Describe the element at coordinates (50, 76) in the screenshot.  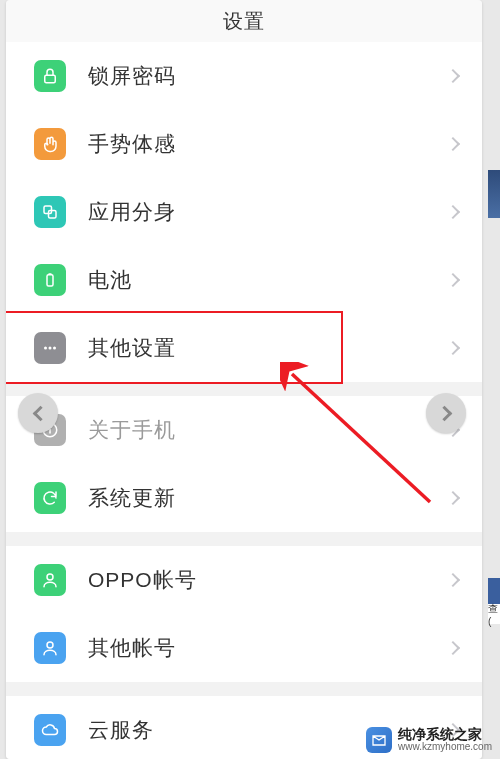
I see `lock-icon` at that location.